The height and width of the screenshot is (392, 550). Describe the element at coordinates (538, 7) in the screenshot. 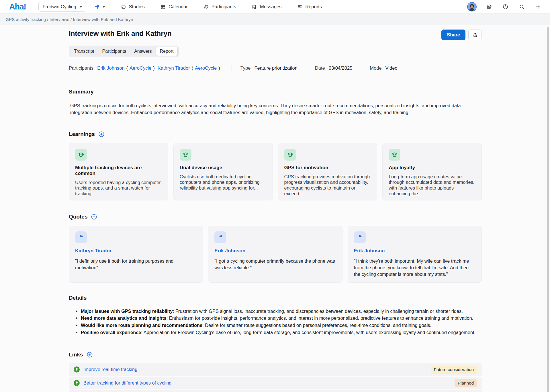

I see `plus-icon` at that location.